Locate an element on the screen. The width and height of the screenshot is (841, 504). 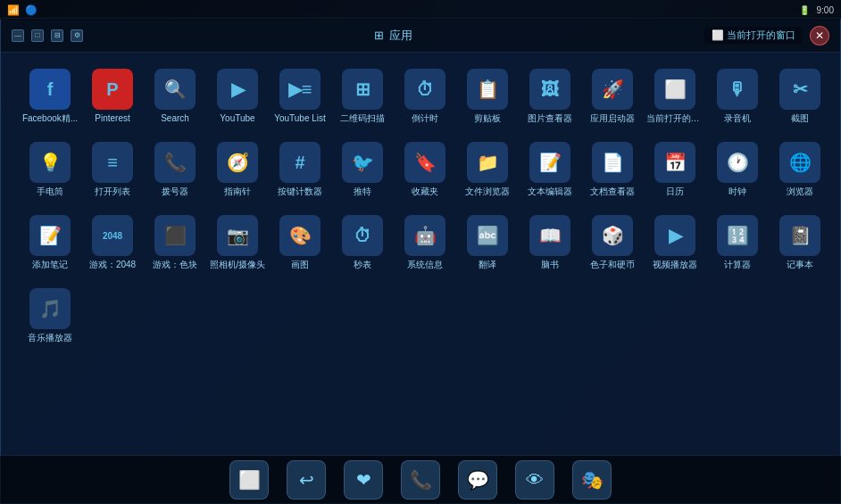
app-item-timer: ⏱倒计时 is located at coordinates (425, 96).